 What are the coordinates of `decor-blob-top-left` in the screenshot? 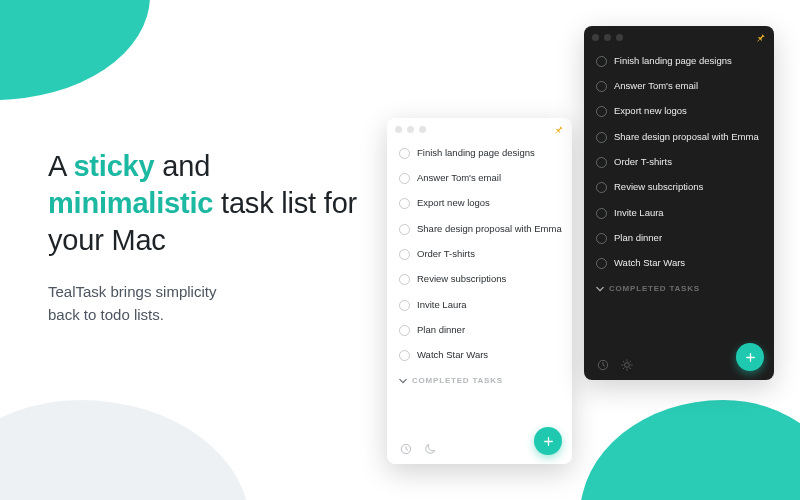 It's located at (75, 50).